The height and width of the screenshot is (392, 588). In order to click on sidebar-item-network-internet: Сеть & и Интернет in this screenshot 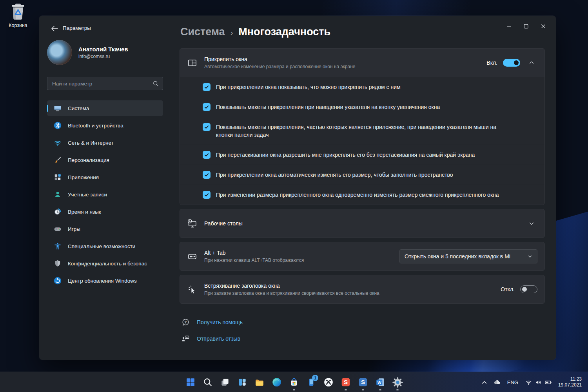, I will do `click(105, 143)`.